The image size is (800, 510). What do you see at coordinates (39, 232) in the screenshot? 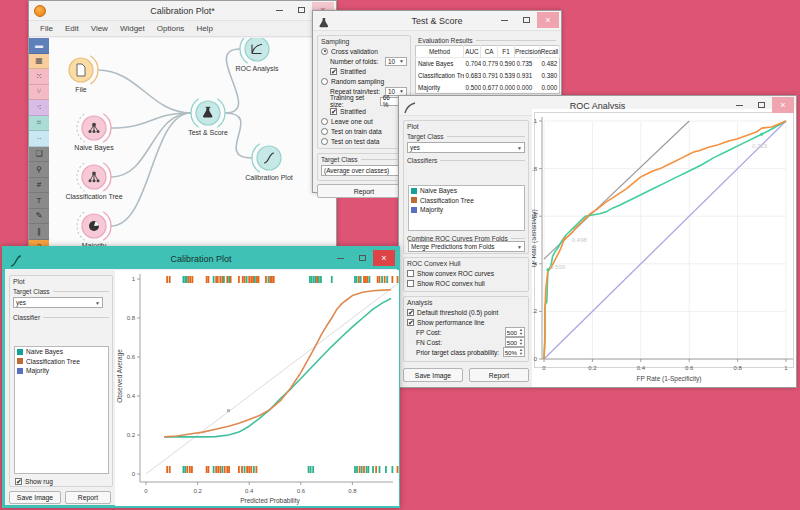
I see `pause-icon: ∥` at bounding box center [39, 232].